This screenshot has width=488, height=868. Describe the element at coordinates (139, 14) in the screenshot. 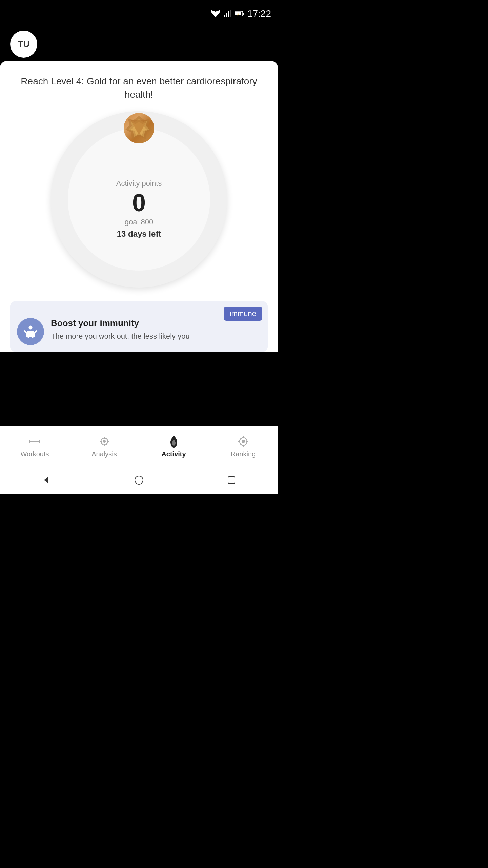

I see `status-bar: ⚡ 17:22` at that location.